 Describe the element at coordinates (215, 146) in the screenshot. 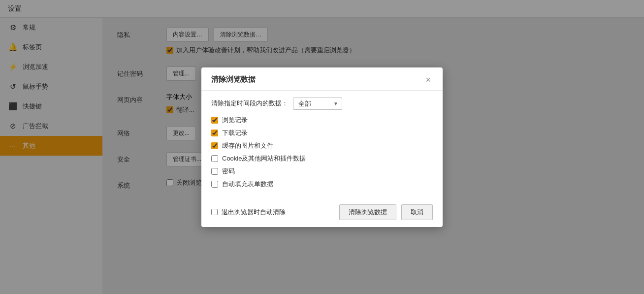

I see `checkbox-cache` at that location.